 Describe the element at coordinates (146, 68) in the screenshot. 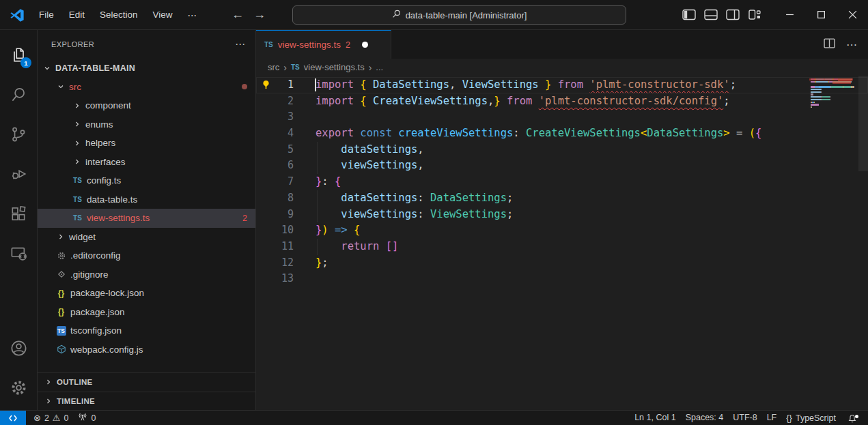

I see `tree-item-data-table-main: DATA-TABLE-MAIN` at that location.